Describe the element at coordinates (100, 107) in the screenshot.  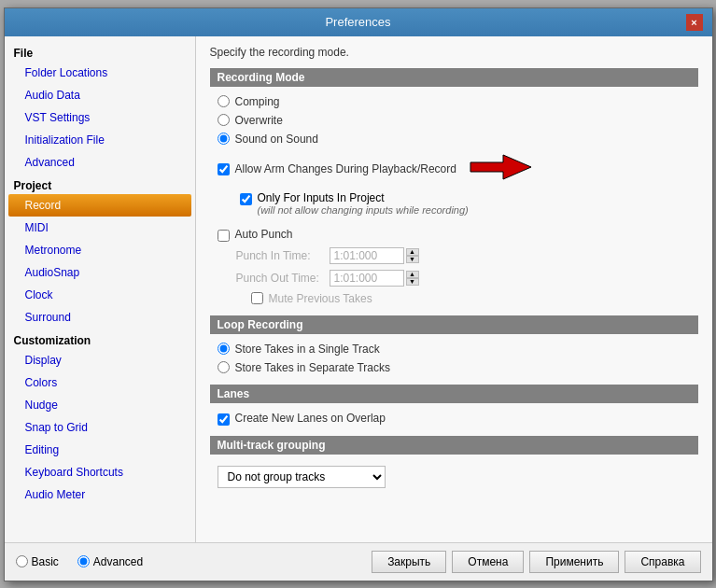
I see `sidebar-group-file: File Folder Locations Audio Data VST Set…` at that location.